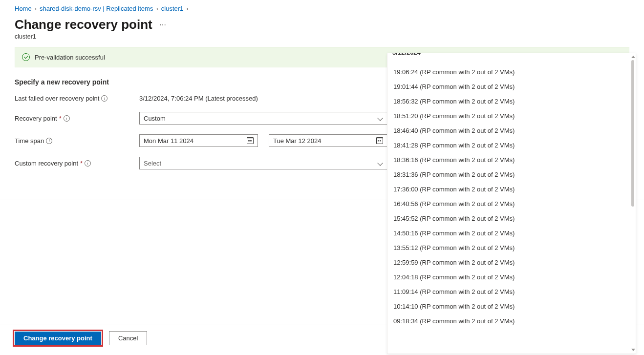  What do you see at coordinates (163, 25) in the screenshot?
I see `more-actions-button: ⋯` at bounding box center [163, 25].